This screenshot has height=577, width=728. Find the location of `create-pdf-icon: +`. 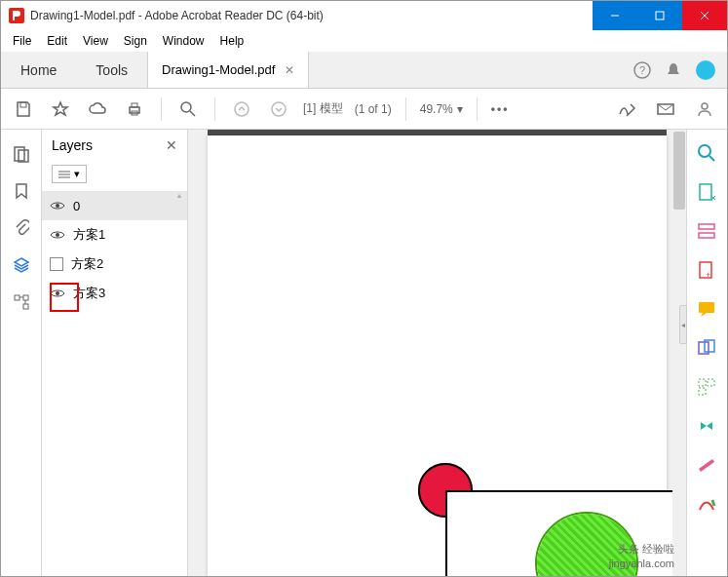

create-pdf-icon: + is located at coordinates (708, 271).